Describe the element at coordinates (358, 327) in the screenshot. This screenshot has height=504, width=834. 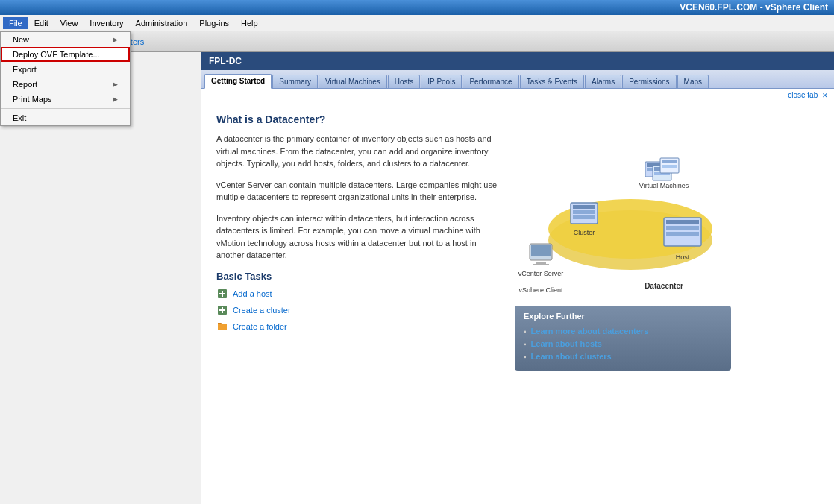
I see `task-create-folder: Create a folder` at that location.